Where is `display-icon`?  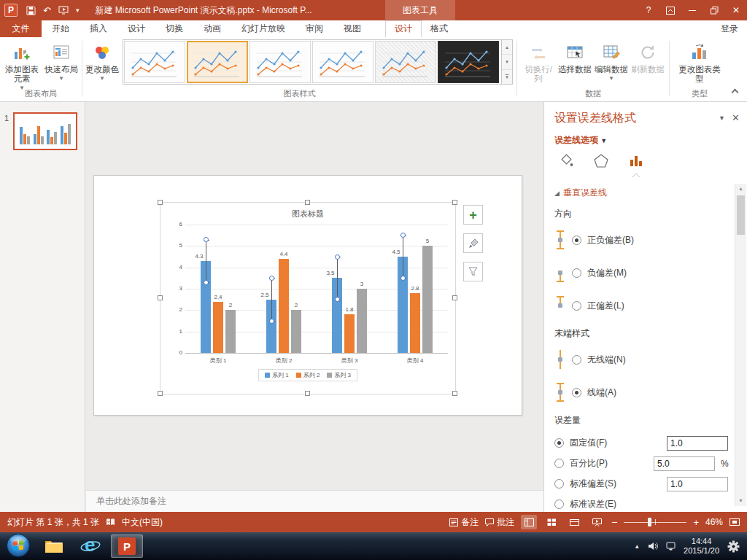
display-icon is located at coordinates (671, 546).